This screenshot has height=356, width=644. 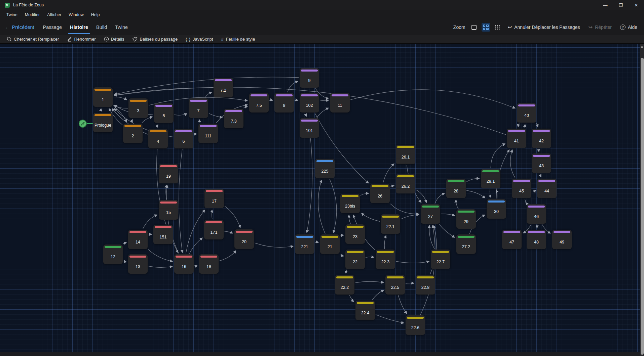 I want to click on passage-node-44: 44, so click(x=547, y=188).